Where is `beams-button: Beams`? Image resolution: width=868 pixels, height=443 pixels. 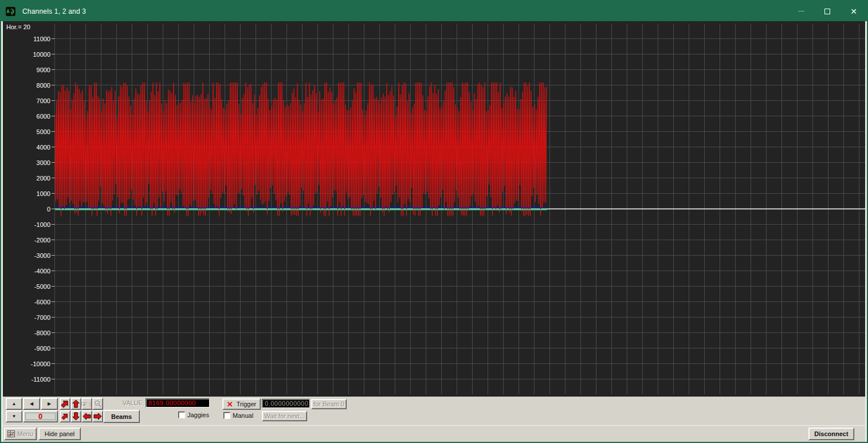 beams-button: Beams is located at coordinates (121, 416).